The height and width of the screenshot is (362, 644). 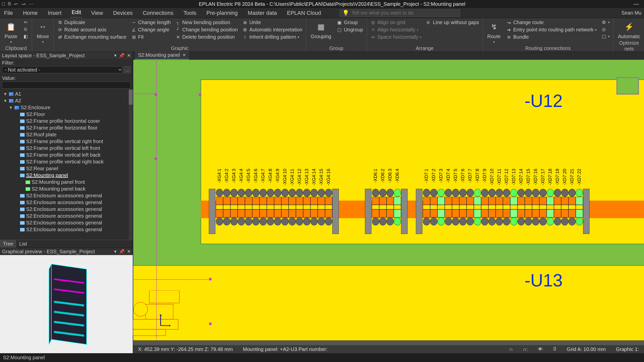 What do you see at coordinates (66, 128) in the screenshot?
I see `tree-node: S2:Frame profile horizontal floor` at bounding box center [66, 128].